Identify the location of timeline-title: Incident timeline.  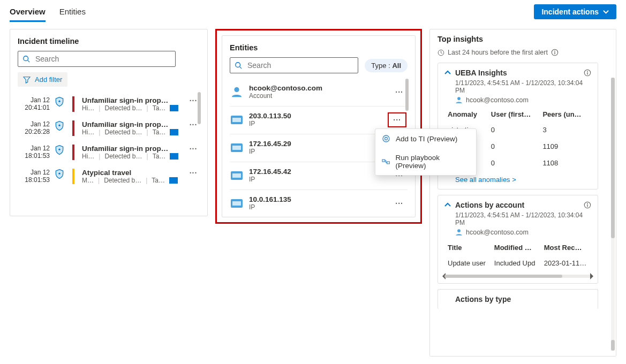
(109, 41).